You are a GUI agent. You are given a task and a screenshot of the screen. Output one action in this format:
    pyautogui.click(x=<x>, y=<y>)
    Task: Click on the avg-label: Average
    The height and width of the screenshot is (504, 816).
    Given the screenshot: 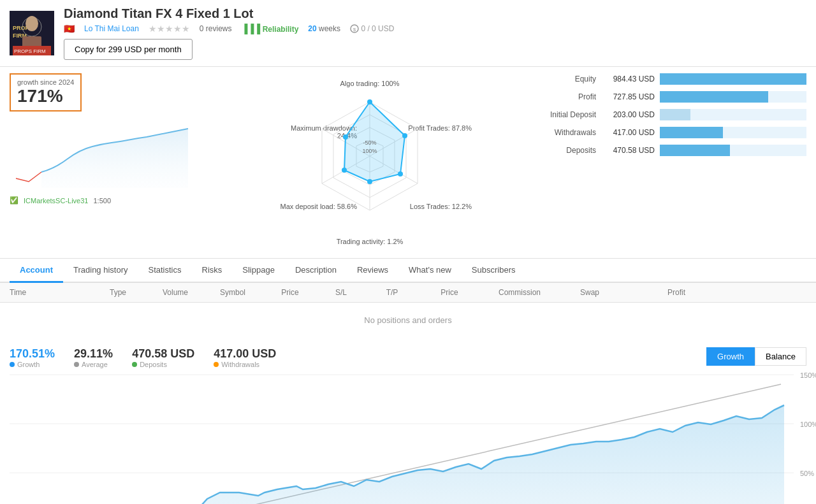 What is the action you would take?
    pyautogui.click(x=93, y=364)
    